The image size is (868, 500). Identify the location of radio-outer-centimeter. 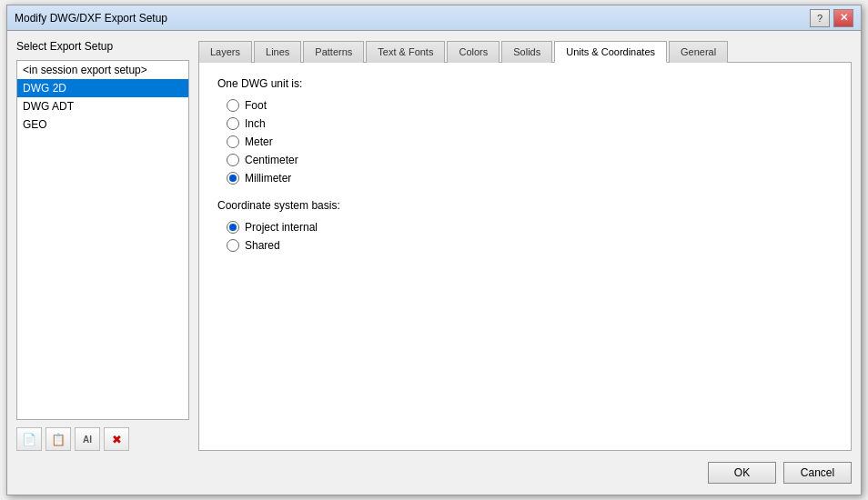
(233, 160).